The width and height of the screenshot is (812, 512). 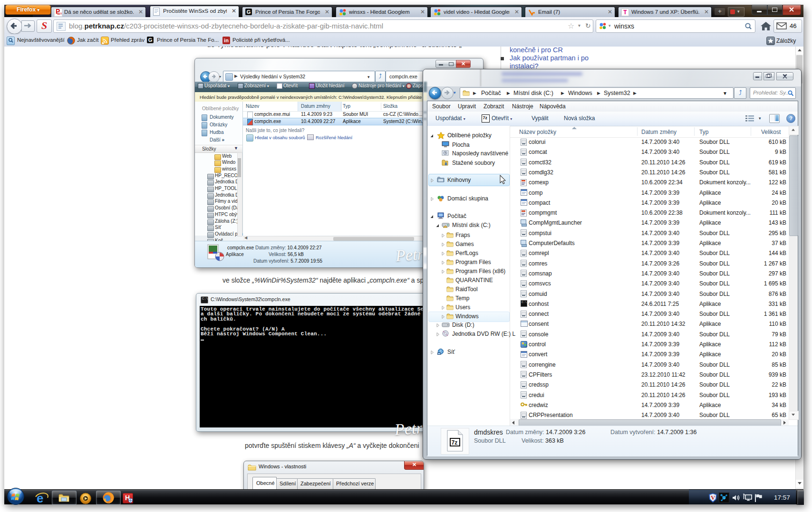 What do you see at coordinates (713, 498) in the screenshot?
I see `svg-text: V` at bounding box center [713, 498].